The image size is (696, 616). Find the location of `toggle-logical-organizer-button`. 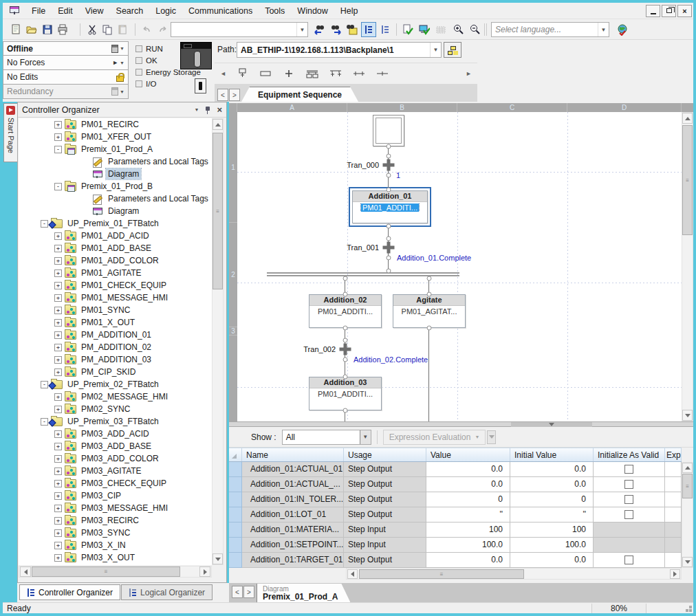

toggle-logical-organizer-button is located at coordinates (385, 30).